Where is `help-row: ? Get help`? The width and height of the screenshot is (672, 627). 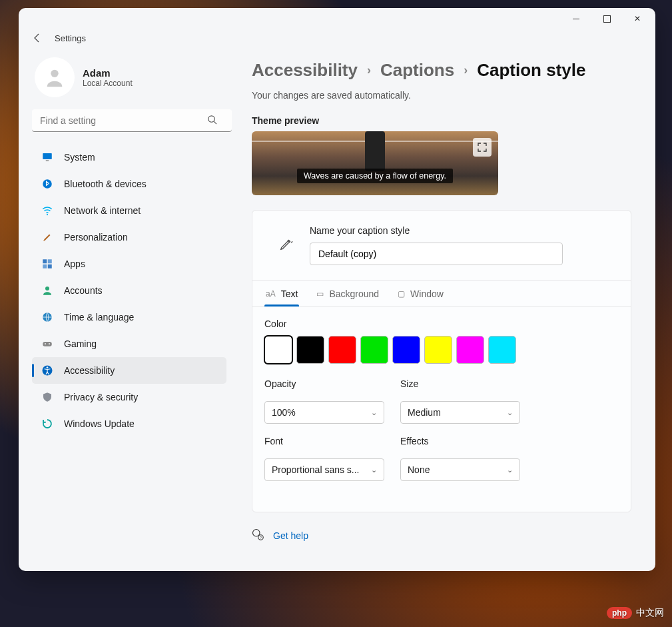 help-row: ? Get help is located at coordinates (442, 536).